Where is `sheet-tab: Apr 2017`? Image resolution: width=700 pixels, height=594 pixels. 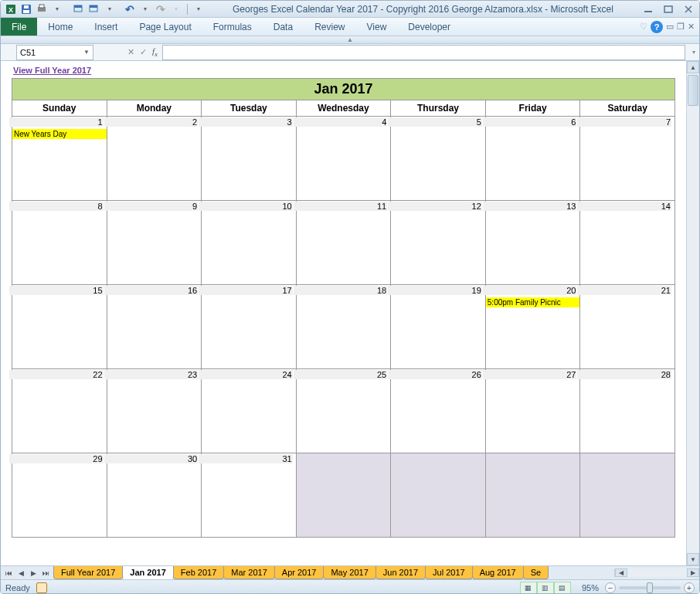 sheet-tab: Apr 2017 is located at coordinates (300, 573).